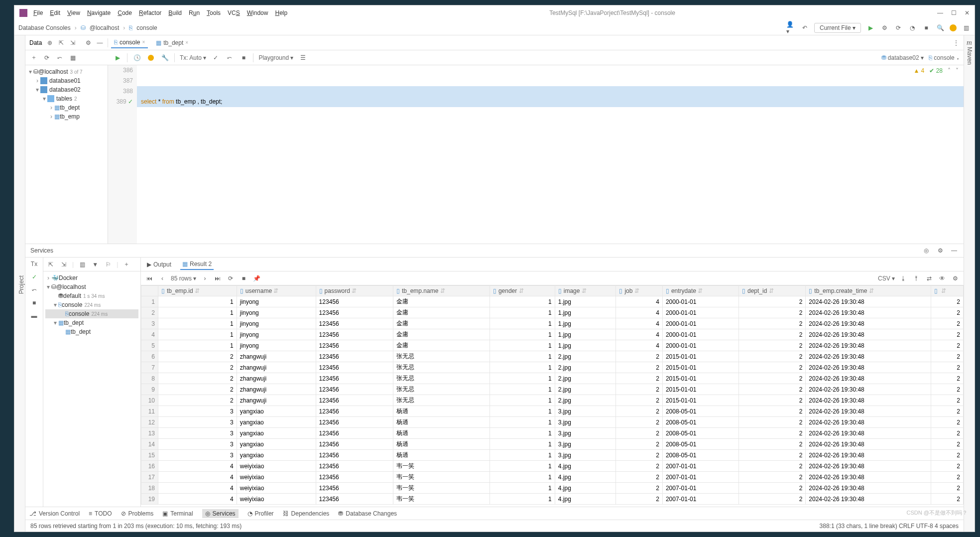 Image resolution: width=980 pixels, height=537 pixels. I want to click on column-header: ▯image ⇵, so click(586, 291).